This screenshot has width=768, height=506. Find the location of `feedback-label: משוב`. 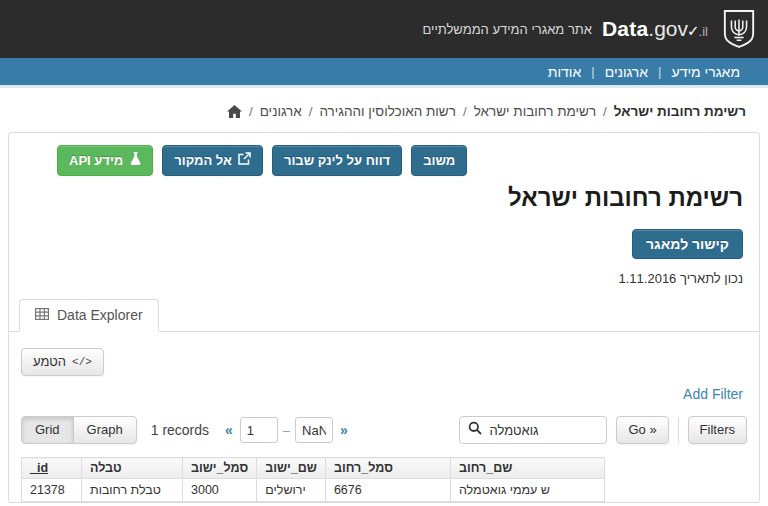

feedback-label: משוב is located at coordinates (439, 161).